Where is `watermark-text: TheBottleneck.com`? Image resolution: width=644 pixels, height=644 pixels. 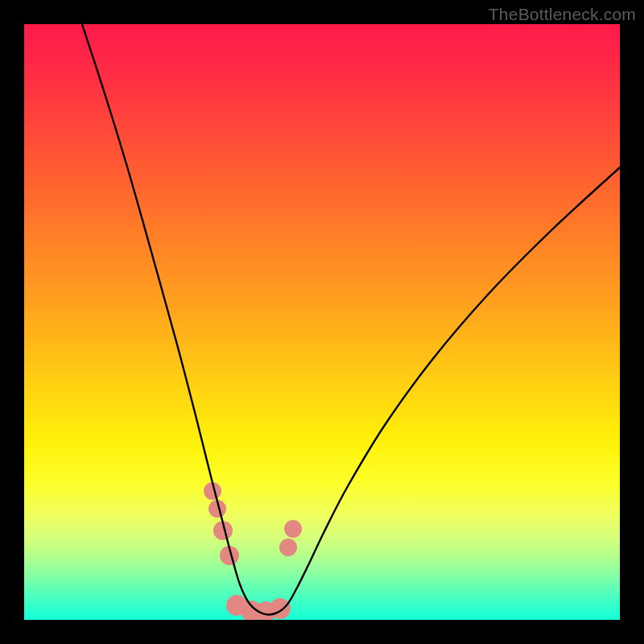
watermark-text: TheBottleneck.com is located at coordinates (562, 14).